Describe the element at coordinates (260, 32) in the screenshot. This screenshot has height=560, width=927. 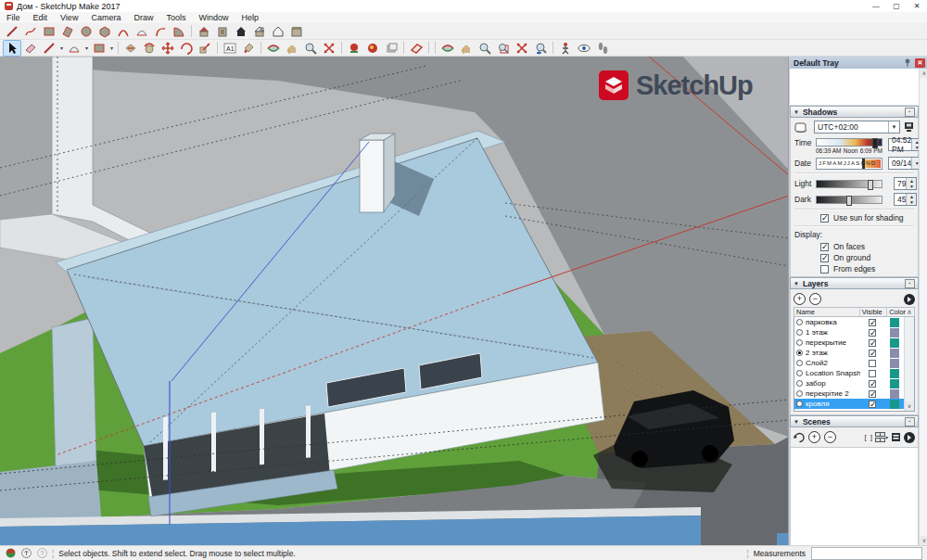
I see `view-right-icon` at that location.